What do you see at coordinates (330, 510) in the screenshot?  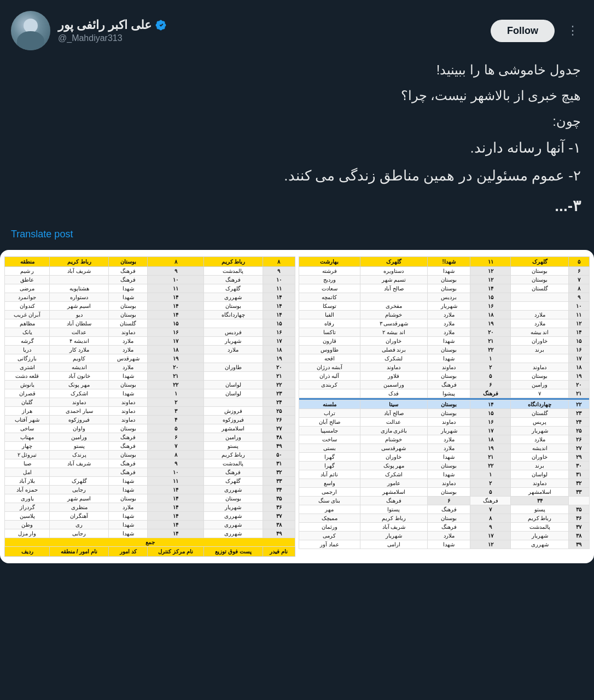 I see `cell: مهر` at bounding box center [330, 510].